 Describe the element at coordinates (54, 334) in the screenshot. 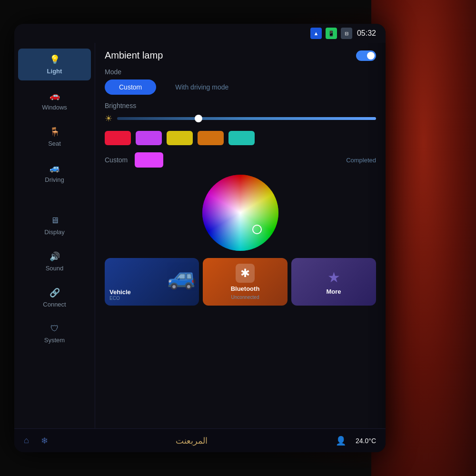

I see `sidebar-item-system: 🛡 System` at that location.